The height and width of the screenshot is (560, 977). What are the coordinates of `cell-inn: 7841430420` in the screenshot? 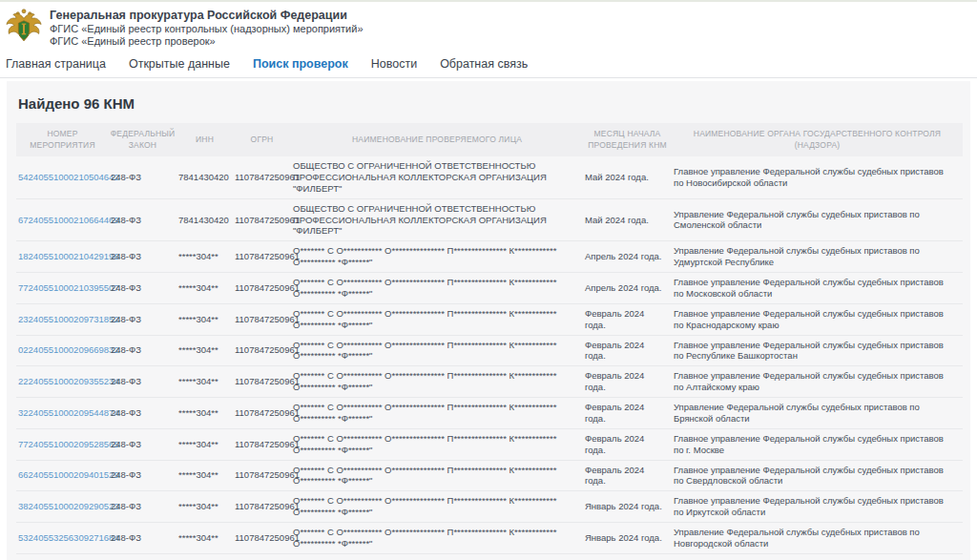 It's located at (204, 220).